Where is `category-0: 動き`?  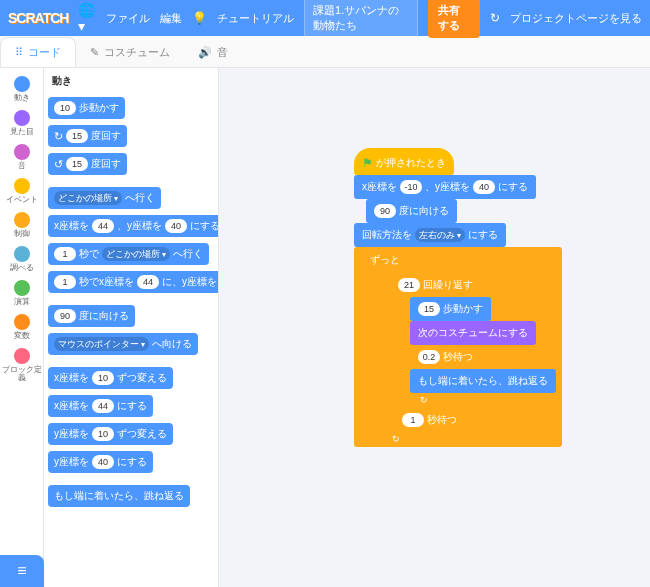 category-0: 動き is located at coordinates (22, 89).